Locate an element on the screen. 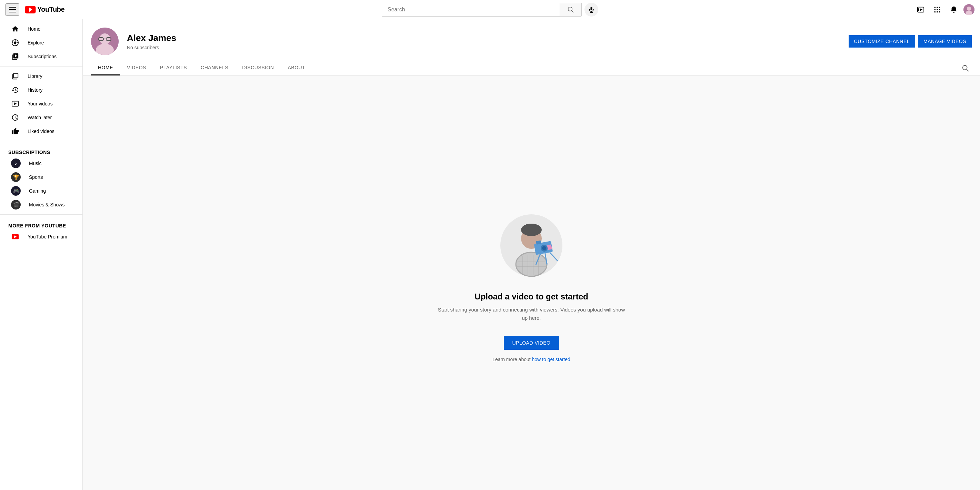 The image size is (980, 490). apps-button is located at coordinates (937, 10).